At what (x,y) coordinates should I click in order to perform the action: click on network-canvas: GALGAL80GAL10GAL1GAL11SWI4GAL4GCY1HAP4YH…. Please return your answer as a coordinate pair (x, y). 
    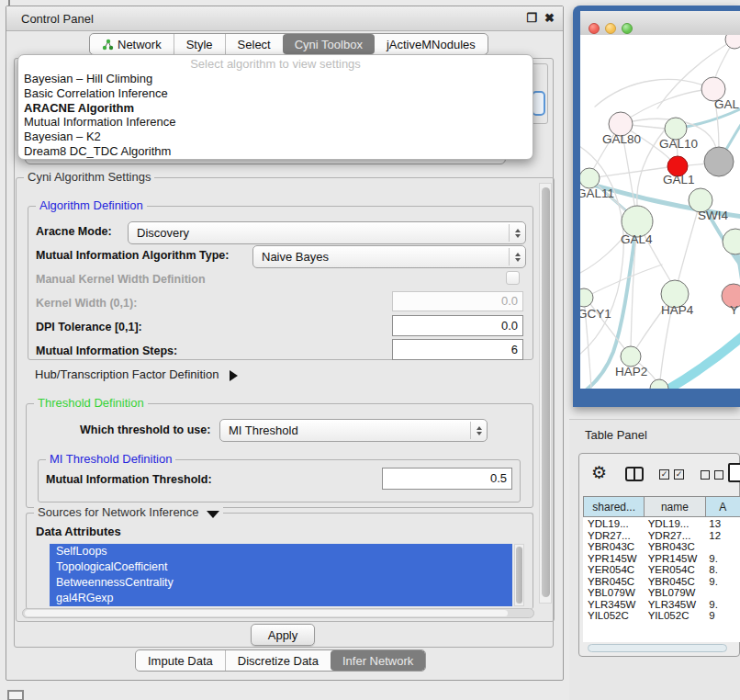
    Looking at the image, I should click on (660, 211).